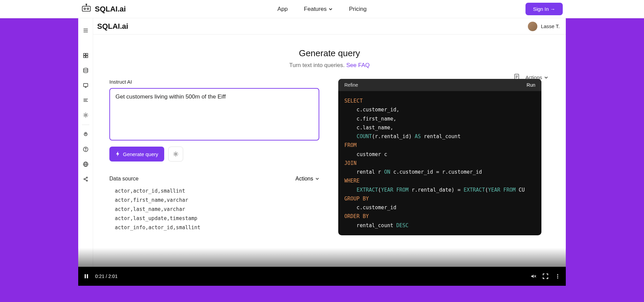 This screenshot has width=644, height=302. Describe the element at coordinates (110, 9) in the screenshot. I see `brand-text: SQLAI.ai` at that location.